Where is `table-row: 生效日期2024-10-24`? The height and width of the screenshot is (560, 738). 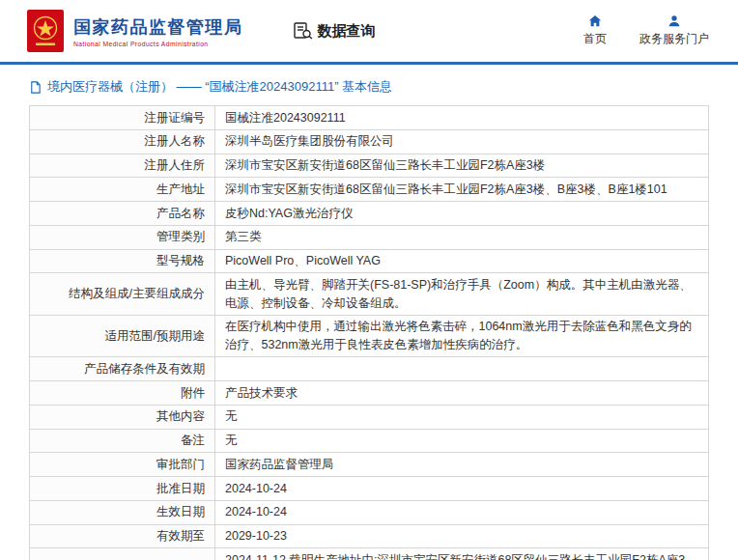 table-row: 生效日期2024-10-24 is located at coordinates (369, 512).